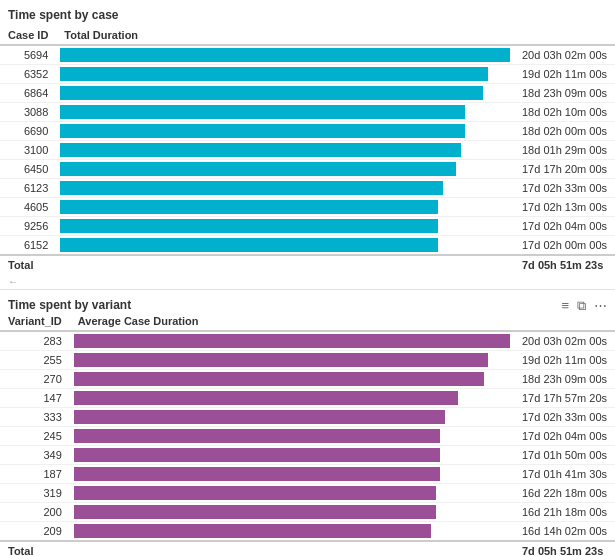 The height and width of the screenshot is (556, 615). What do you see at coordinates (35, 532) in the screenshot?
I see `variant-id-cell: 209` at bounding box center [35, 532].